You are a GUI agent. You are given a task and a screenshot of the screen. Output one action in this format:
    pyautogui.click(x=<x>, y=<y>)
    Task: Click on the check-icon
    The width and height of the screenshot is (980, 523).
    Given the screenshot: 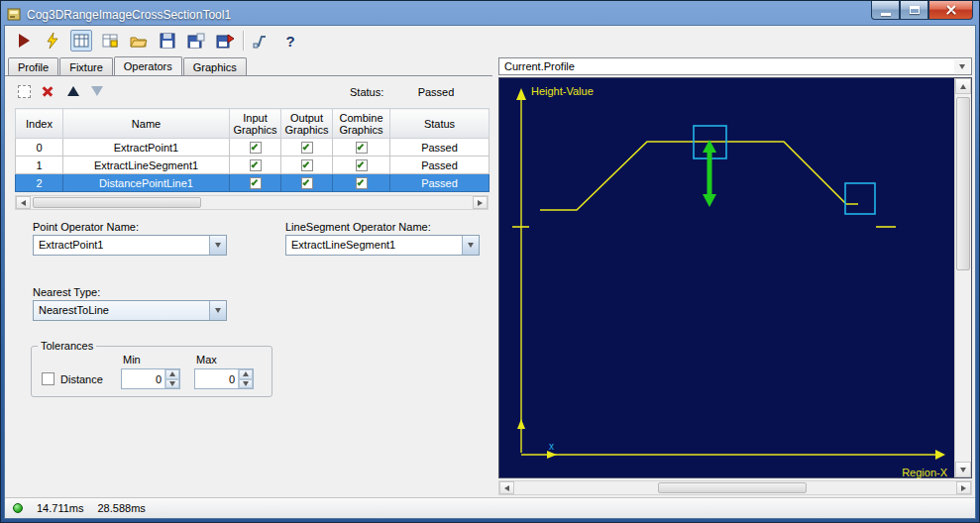 What is the action you would take?
    pyautogui.click(x=361, y=164)
    